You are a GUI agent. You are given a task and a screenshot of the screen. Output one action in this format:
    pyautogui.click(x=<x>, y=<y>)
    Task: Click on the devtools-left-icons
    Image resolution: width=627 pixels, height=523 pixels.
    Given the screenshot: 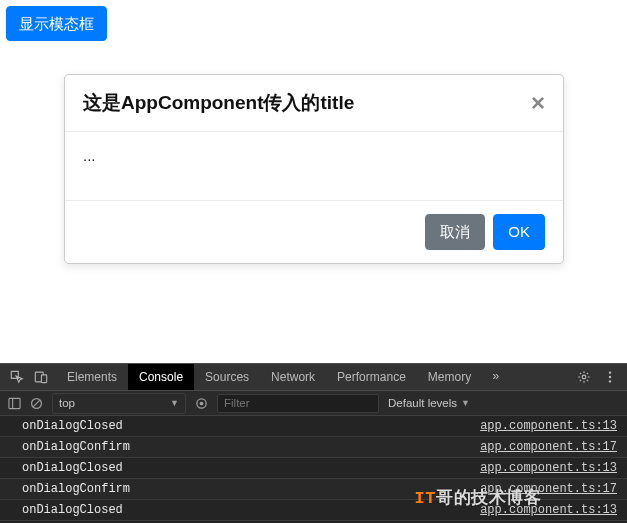 What is the action you would take?
    pyautogui.click(x=28, y=377)
    